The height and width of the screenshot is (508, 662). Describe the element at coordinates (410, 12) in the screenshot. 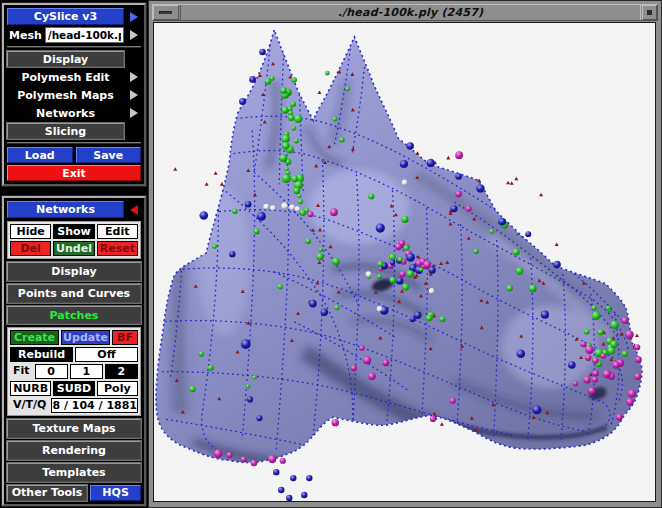

I see `window-title: ./head-100k.ply (2457)` at that location.